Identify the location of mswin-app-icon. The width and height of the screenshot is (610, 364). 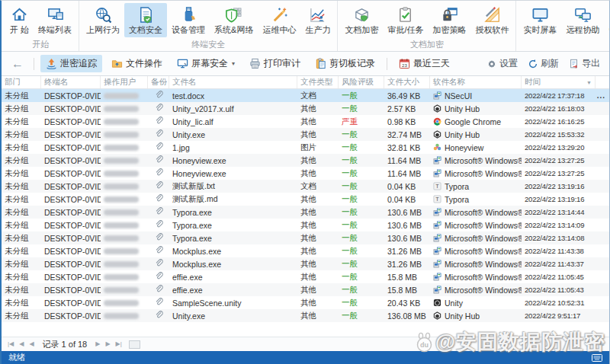
(438, 277).